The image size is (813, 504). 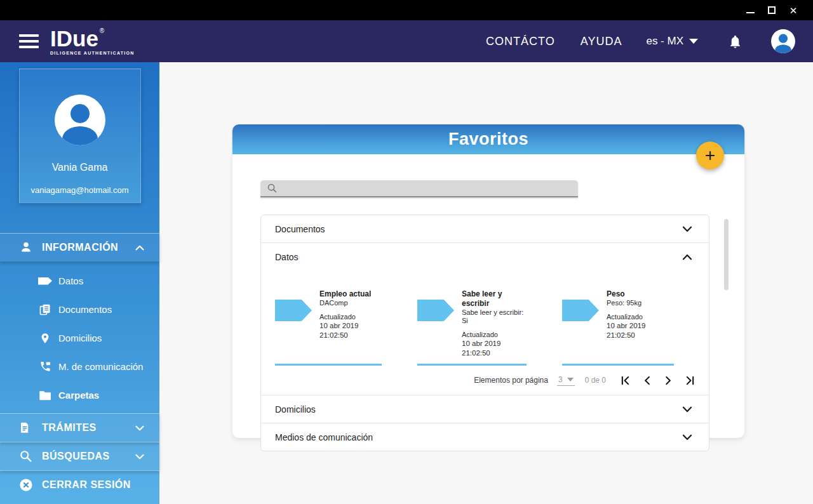 I want to click on profile-avatar, so click(x=80, y=120).